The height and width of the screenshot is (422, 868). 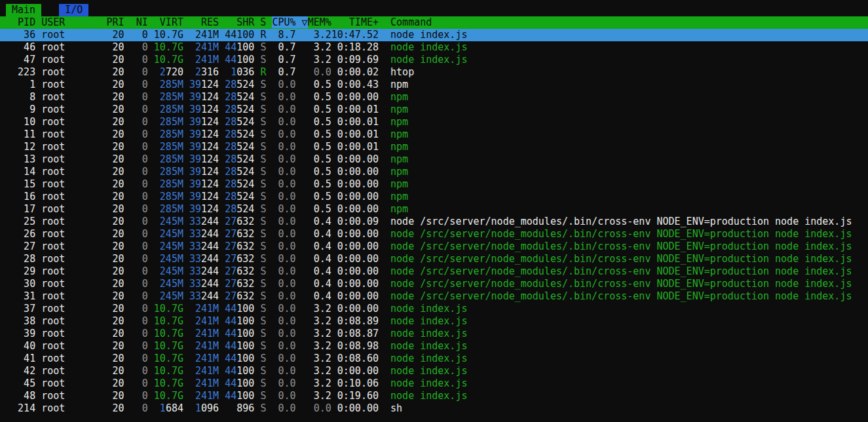 I want to click on process-row: 17 root 20 0 285M 39124 28524 S 0.0 0.5 …, so click(x=434, y=210).